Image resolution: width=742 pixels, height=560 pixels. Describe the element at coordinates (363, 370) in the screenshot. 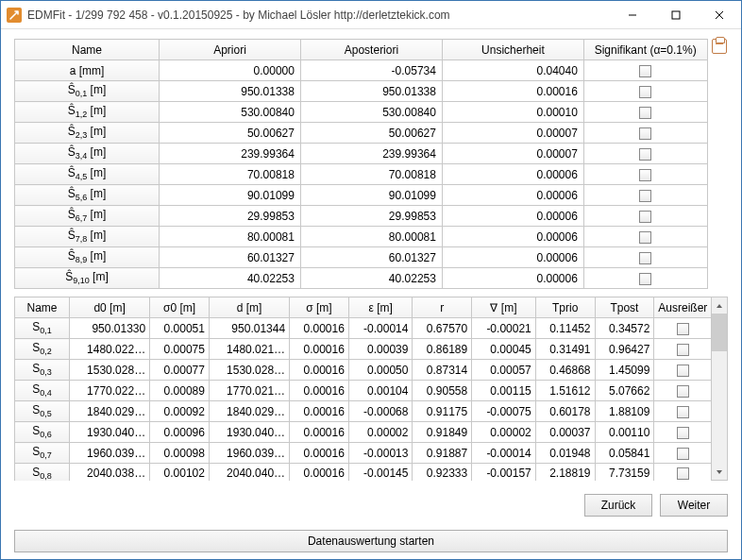

I see `table-row: S0,31530.028…0.000771530.028…0.000160.00…` at that location.